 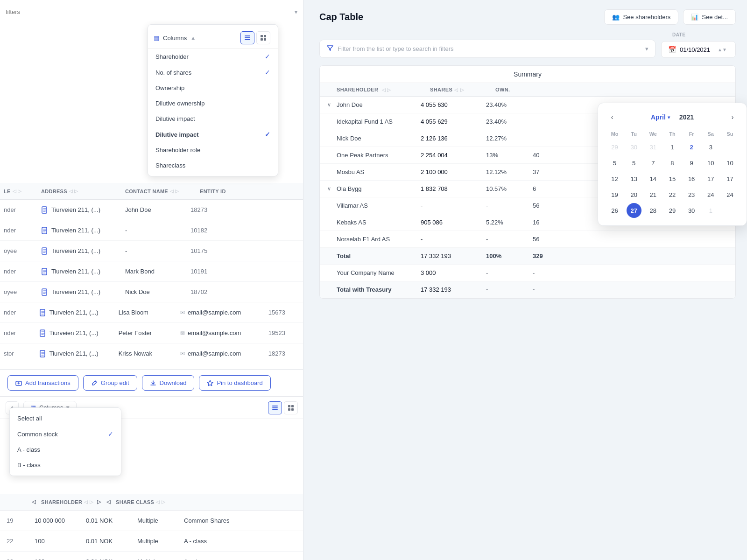 I want to click on calendar-day: 9, so click(x=691, y=163).